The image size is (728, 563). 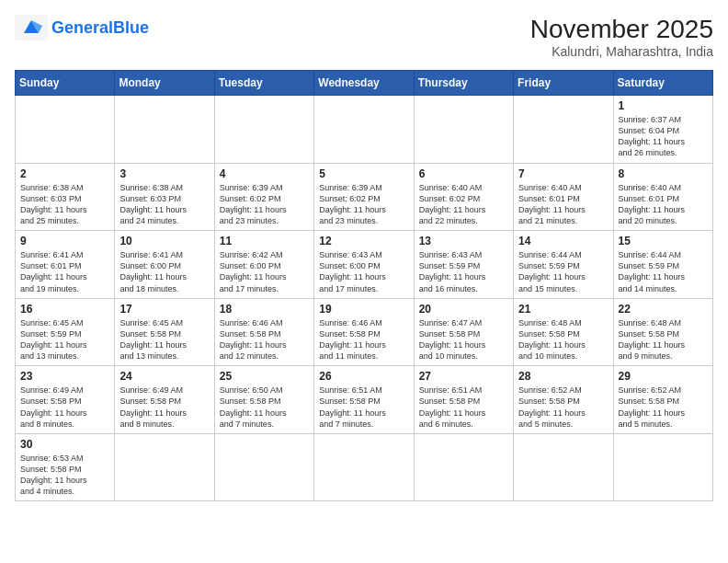 What do you see at coordinates (82, 28) in the screenshot?
I see `logo: GeneralBlue` at bounding box center [82, 28].